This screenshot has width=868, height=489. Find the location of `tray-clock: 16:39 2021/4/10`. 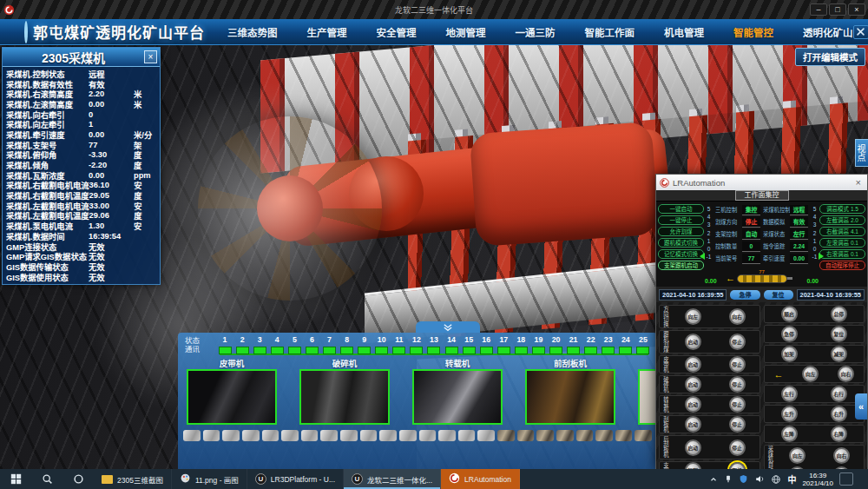

tray-clock: 16:39 2021/4/10 is located at coordinates (818, 479).